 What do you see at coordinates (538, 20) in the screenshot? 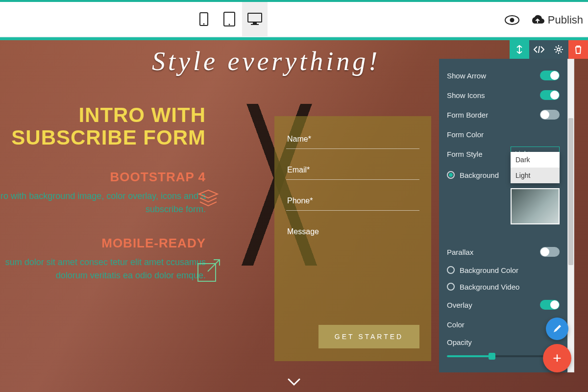
I see `cloud-upload-icon` at bounding box center [538, 20].